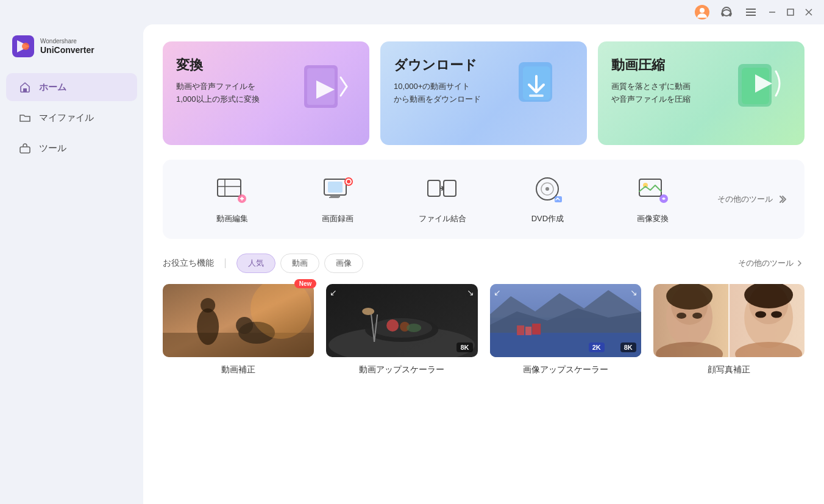  What do you see at coordinates (442, 199) in the screenshot?
I see `tool-file-merge: ファイル結合` at bounding box center [442, 199].